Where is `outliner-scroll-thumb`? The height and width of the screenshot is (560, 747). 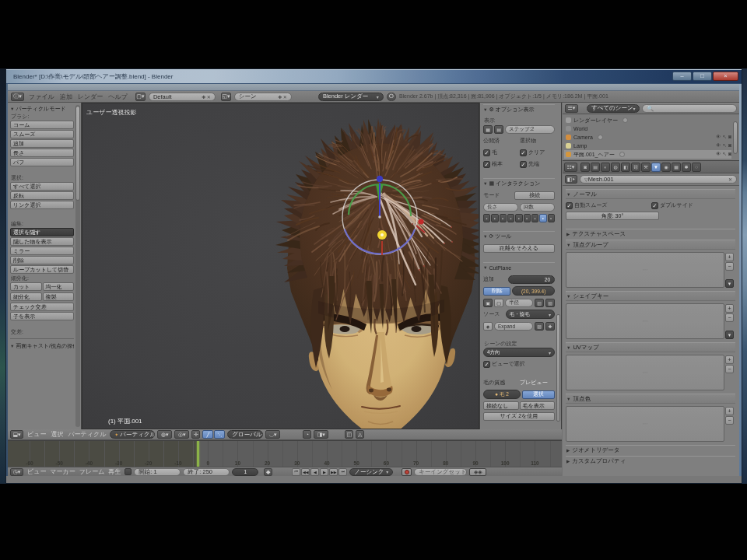
outliner-scroll-thumb is located at coordinates (735, 138).